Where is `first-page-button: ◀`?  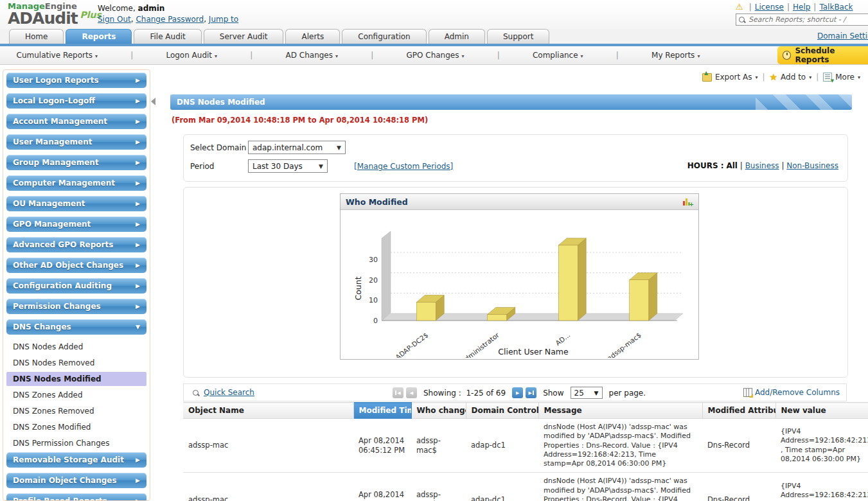
first-page-button: ◀ is located at coordinates (398, 393).